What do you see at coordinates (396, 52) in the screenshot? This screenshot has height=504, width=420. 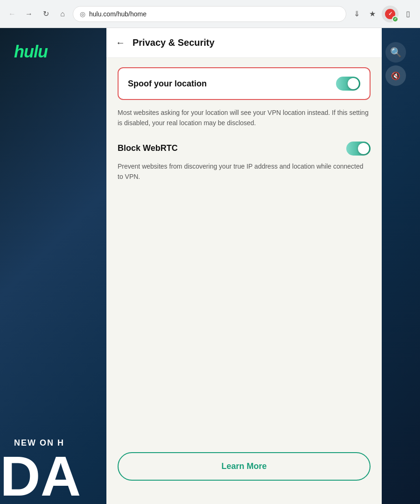 I see `search-icon: 🔍` at bounding box center [396, 52].